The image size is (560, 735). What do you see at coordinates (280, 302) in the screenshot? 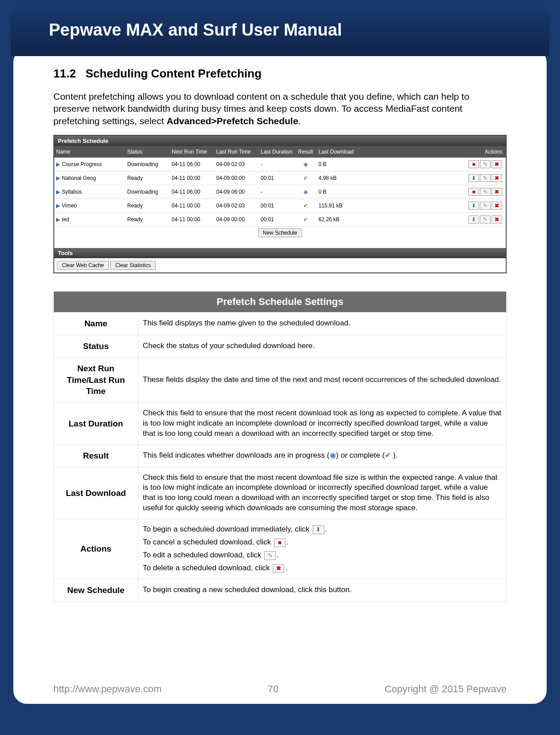
I see `settings-header: Prefetch Schedule Settings` at bounding box center [280, 302].